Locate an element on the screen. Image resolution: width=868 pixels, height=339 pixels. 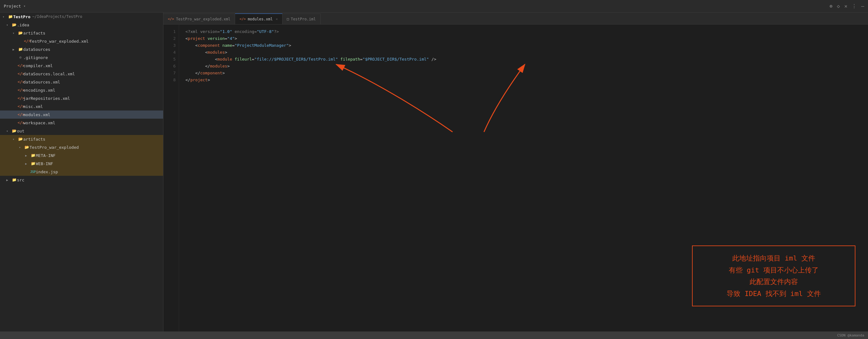
tree-label-ds: dataSources is located at coordinates (37, 49).